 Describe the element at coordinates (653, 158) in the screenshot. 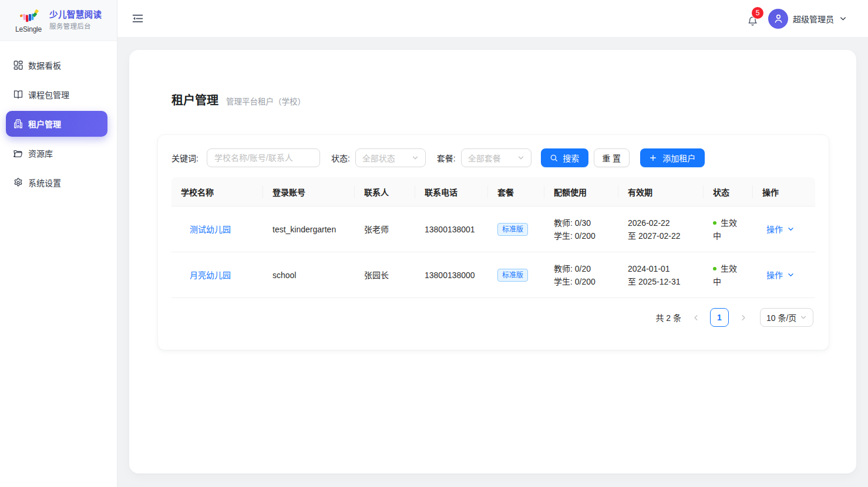

I see `plus-icon` at that location.